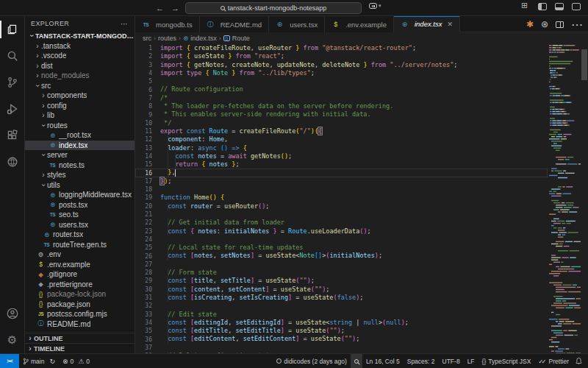 The width and height of the screenshot is (588, 368). I want to click on settings-gear-icon: ⚙, so click(12, 340).